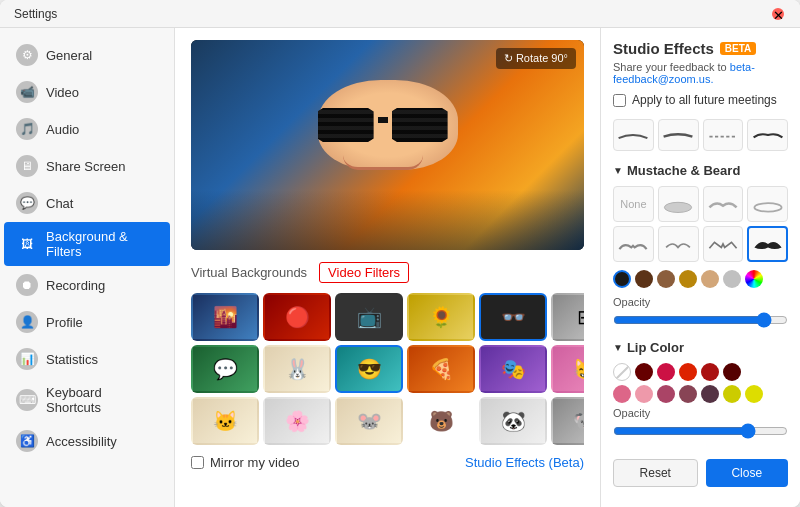 The height and width of the screenshot is (507, 800). What do you see at coordinates (768, 244) in the screenshot?
I see `mustache-option-selected` at bounding box center [768, 244].